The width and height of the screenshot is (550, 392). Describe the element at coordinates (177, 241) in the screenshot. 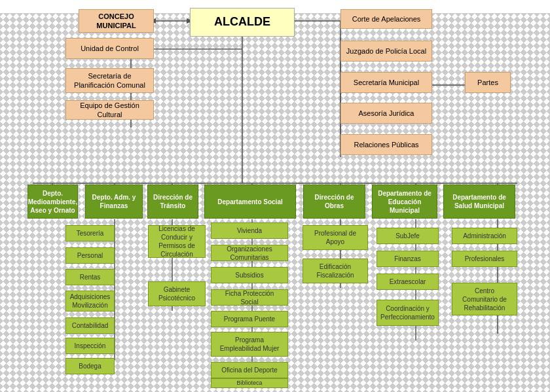

I see `licencias-box: Licencias de Conducir y Permisos de Circ…` at that location.